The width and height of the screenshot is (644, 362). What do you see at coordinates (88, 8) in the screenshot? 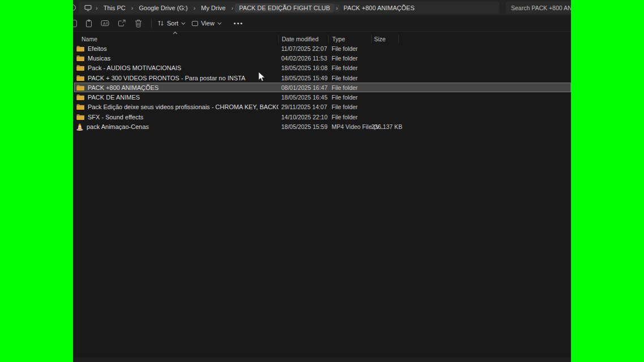
I see `this-pc-monitor-icon` at bounding box center [88, 8].